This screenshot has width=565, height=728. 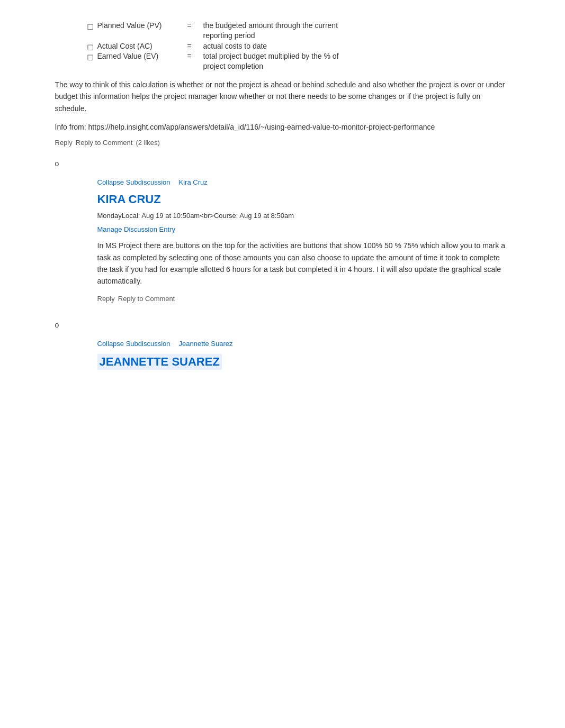 I want to click on eq-ac: =, so click(x=195, y=46).